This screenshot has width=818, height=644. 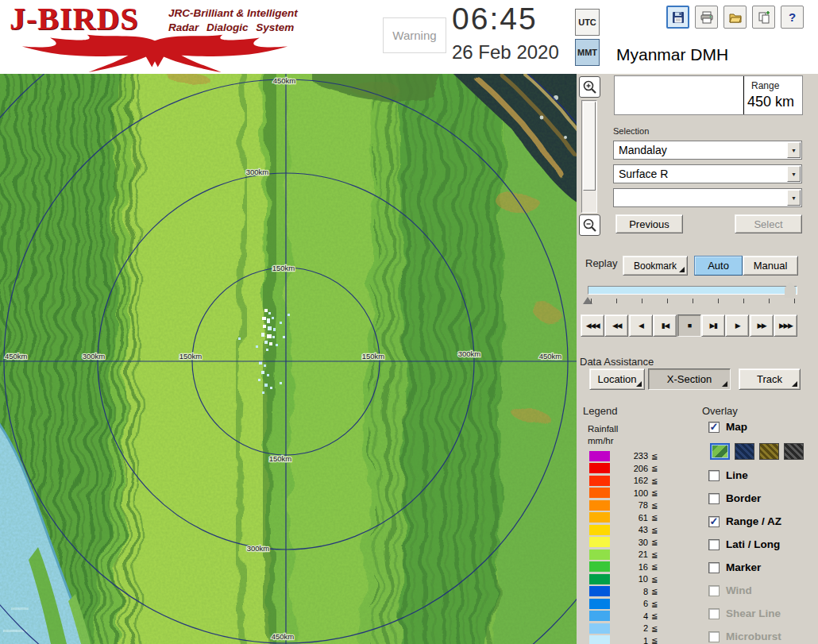 What do you see at coordinates (762, 326) in the screenshot?
I see `forward-button: ▶▶` at bounding box center [762, 326].